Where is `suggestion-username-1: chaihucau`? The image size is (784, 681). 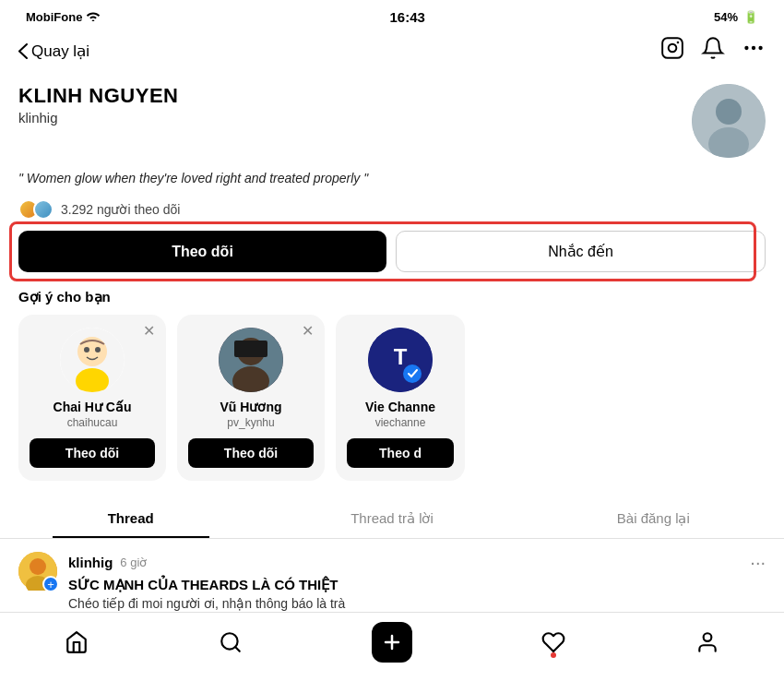
suggestion-username-1: chaihucau is located at coordinates (92, 423).